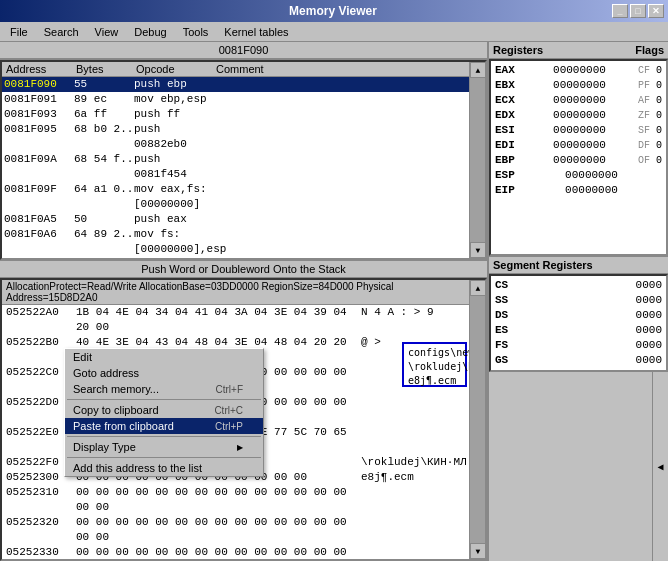  What do you see at coordinates (421, 350) in the screenshot?
I see `hex-ascii: @ >` at bounding box center [421, 350].